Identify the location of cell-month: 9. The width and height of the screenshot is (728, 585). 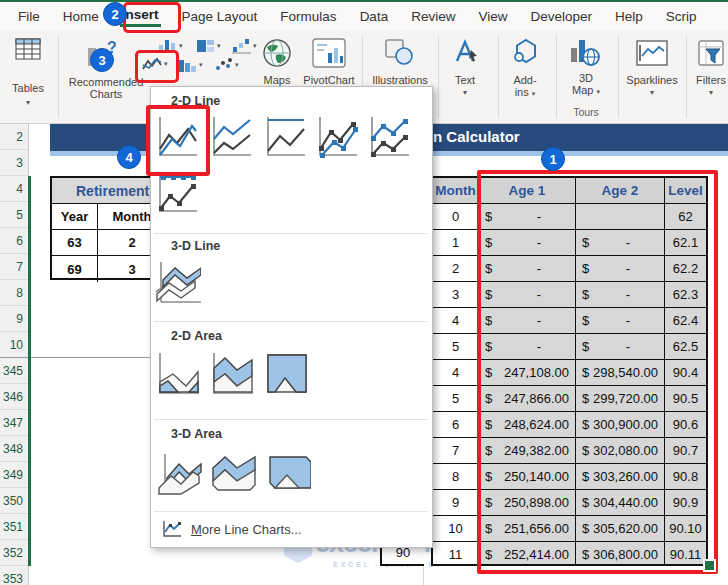
(456, 502).